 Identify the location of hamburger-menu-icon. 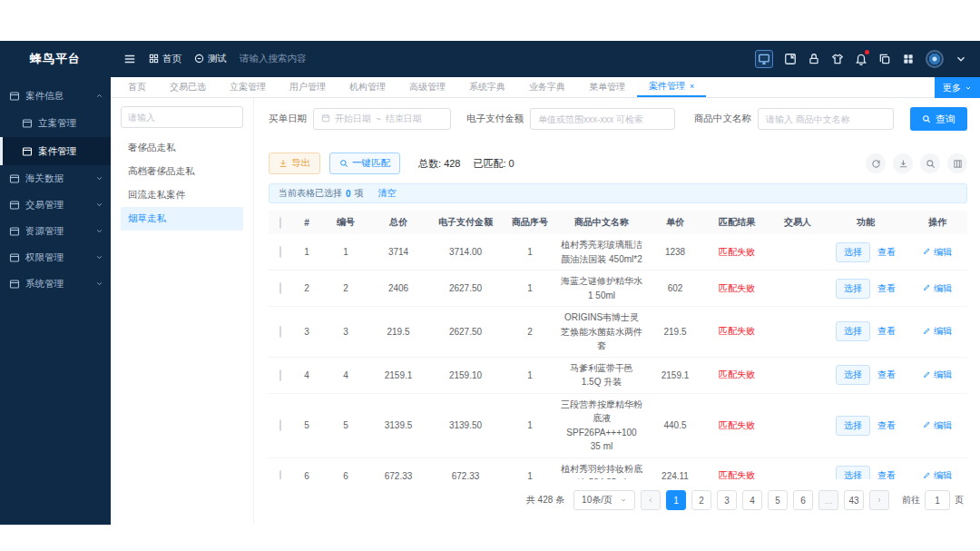
(130, 59).